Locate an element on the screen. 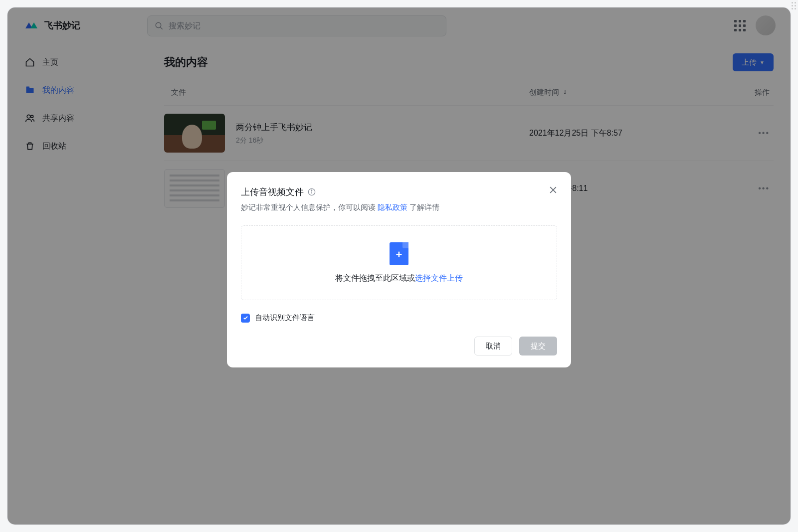 The image size is (798, 532). resize-handle is located at coordinates (794, 6).